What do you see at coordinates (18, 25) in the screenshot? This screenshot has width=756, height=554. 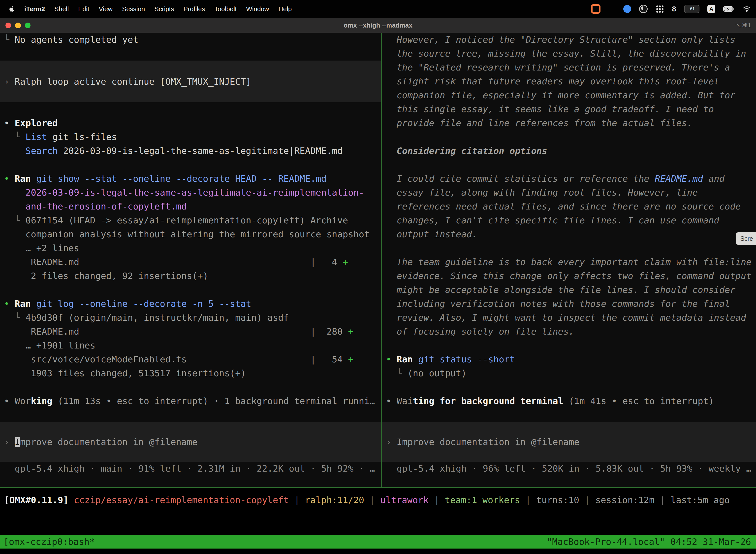 I see `minimize-button` at bounding box center [18, 25].